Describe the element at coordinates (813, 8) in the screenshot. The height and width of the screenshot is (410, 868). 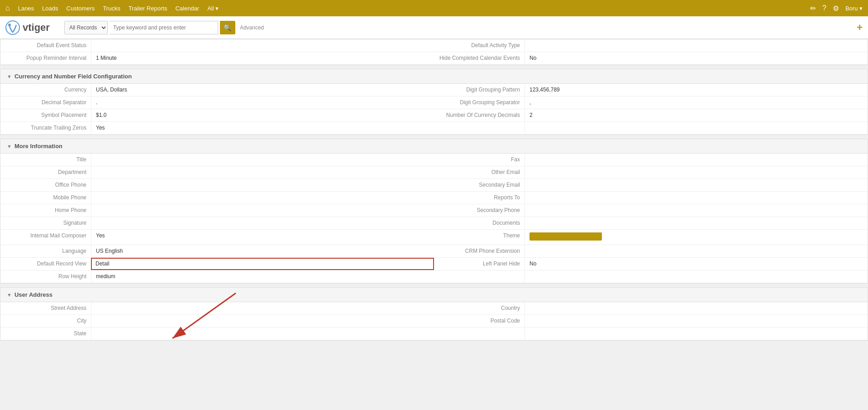
I see `edit-icon: ✏` at that location.